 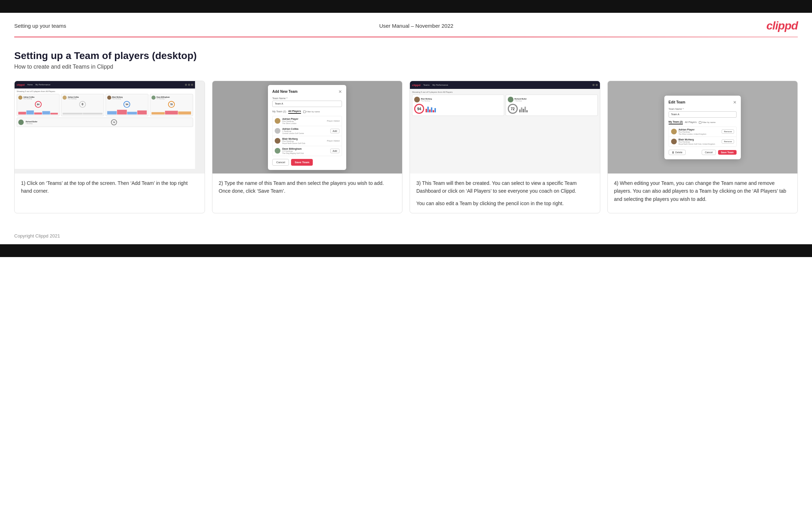 What do you see at coordinates (110, 147) in the screenshot?
I see `step-1-card: clippd Home My Performance Showing 5 out…` at bounding box center [110, 147].